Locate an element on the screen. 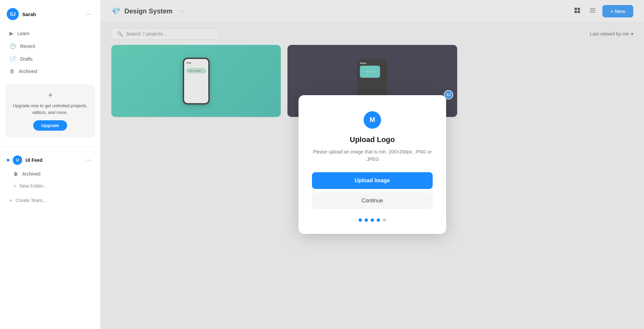 The height and width of the screenshot is (329, 644). drafts-icon: 📄 is located at coordinates (13, 59).